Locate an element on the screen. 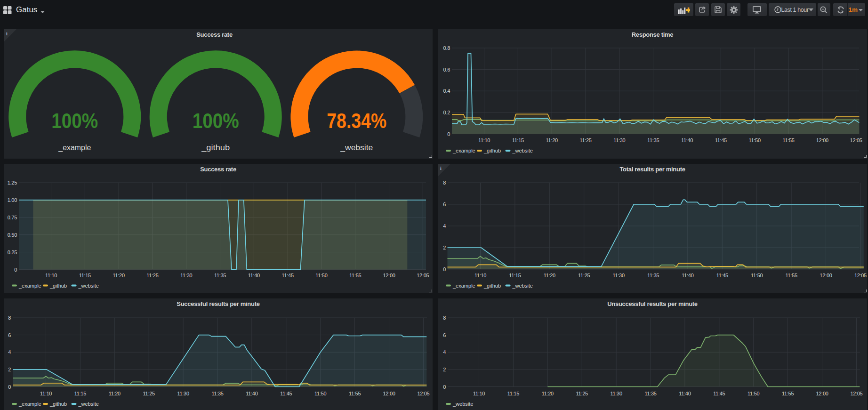 This screenshot has height=410, width=868. svg-text: 0.6 is located at coordinates (447, 70).